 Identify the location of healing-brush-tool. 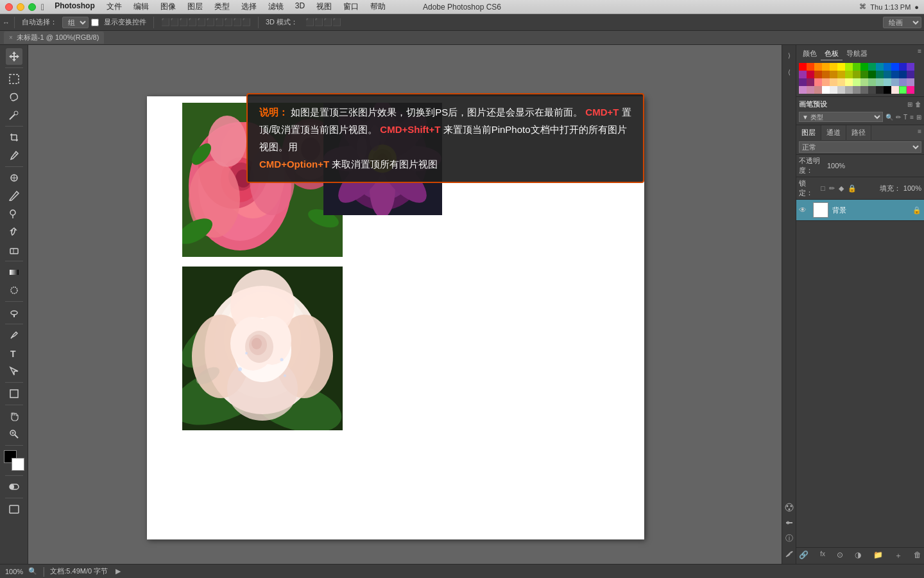
(14, 178).